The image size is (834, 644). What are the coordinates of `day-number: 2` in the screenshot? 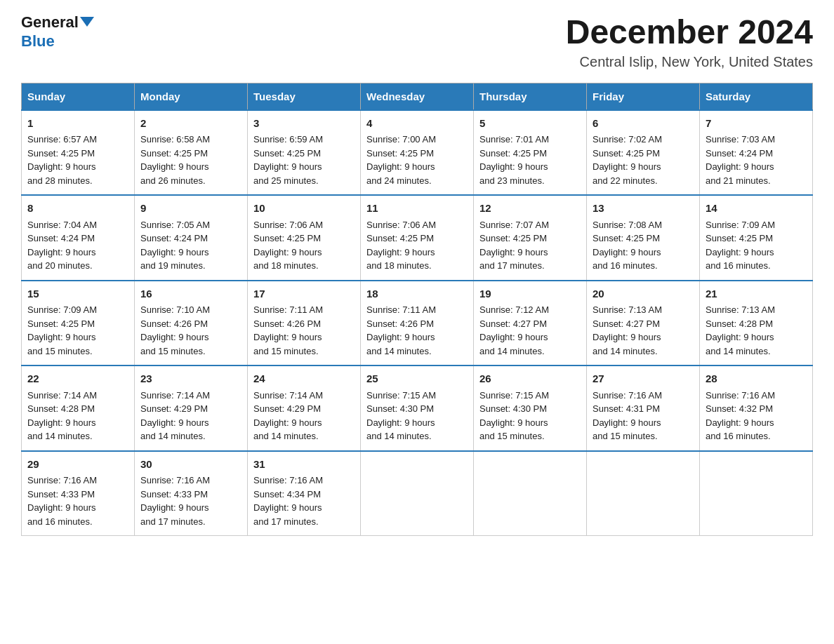 It's located at (191, 123).